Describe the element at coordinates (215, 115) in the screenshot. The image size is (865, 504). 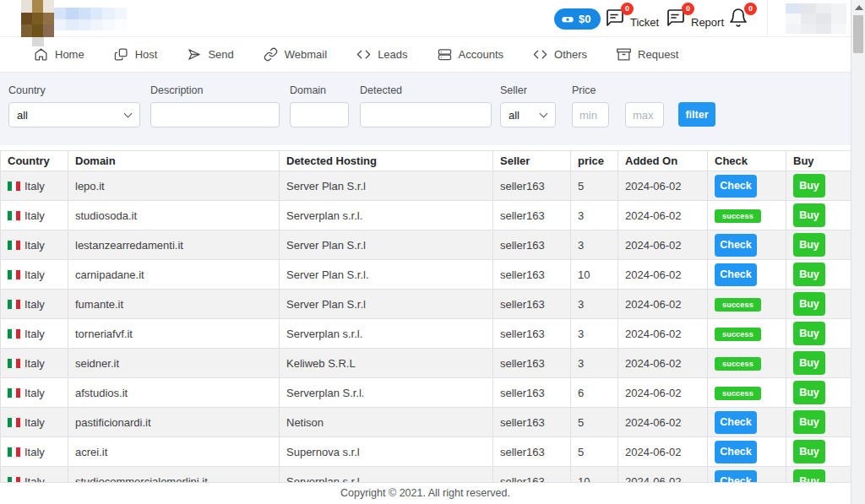
I see `description-input` at that location.